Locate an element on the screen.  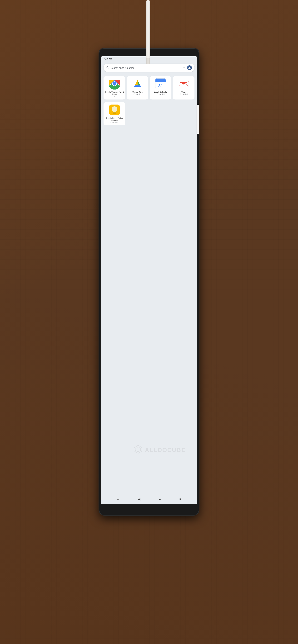
usb-cable is located at coordinates (148, 30).